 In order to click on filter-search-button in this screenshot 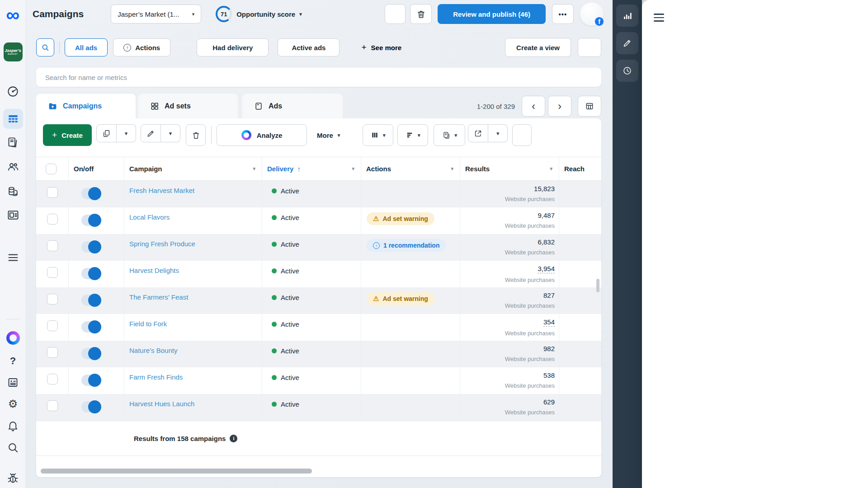, I will do `click(45, 47)`.